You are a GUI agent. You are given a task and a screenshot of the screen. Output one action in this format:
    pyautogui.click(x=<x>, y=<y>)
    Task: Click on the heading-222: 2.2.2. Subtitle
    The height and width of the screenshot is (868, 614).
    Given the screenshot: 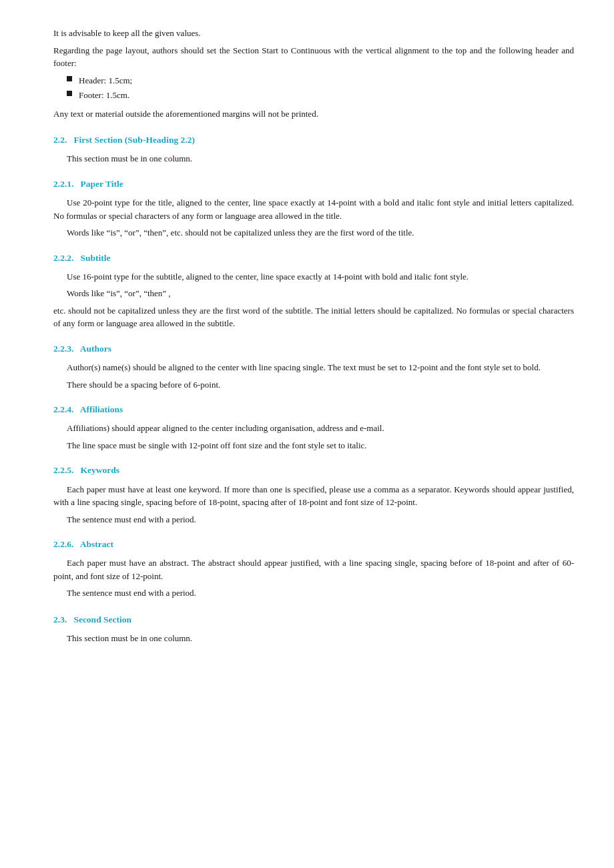 What is the action you would take?
    pyautogui.click(x=314, y=258)
    